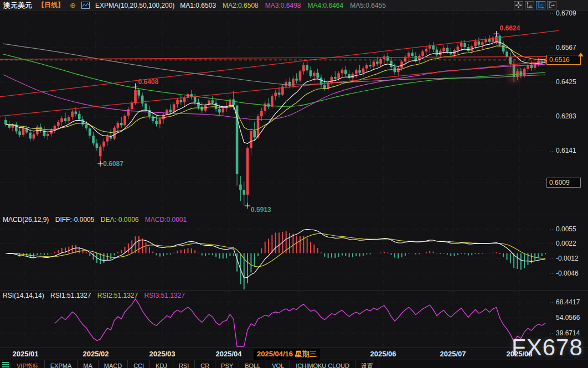 The width and height of the screenshot is (588, 368). Describe the element at coordinates (120, 220) in the screenshot. I see `macd-dea-value: DEA:-0.0006` at that location.